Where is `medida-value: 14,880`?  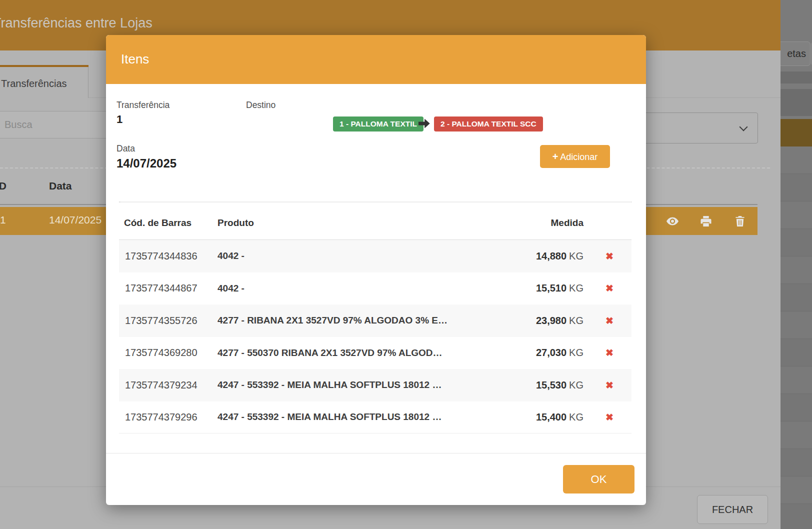
medida-value: 14,880 is located at coordinates (551, 256).